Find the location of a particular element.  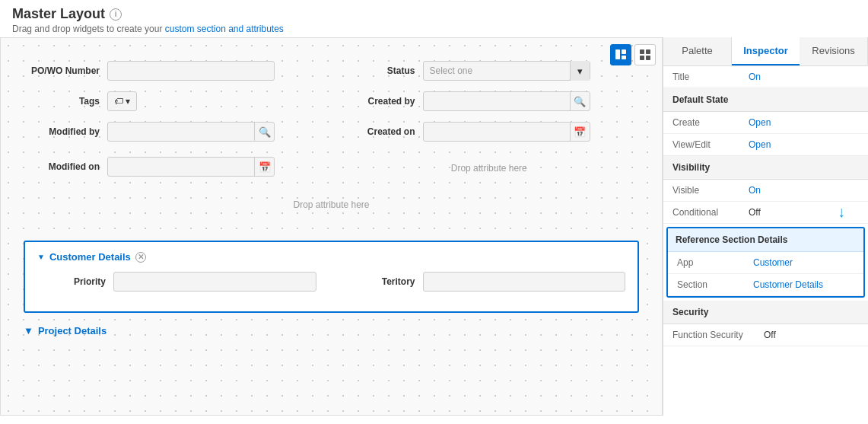

security-header: Security is located at coordinates (765, 312).